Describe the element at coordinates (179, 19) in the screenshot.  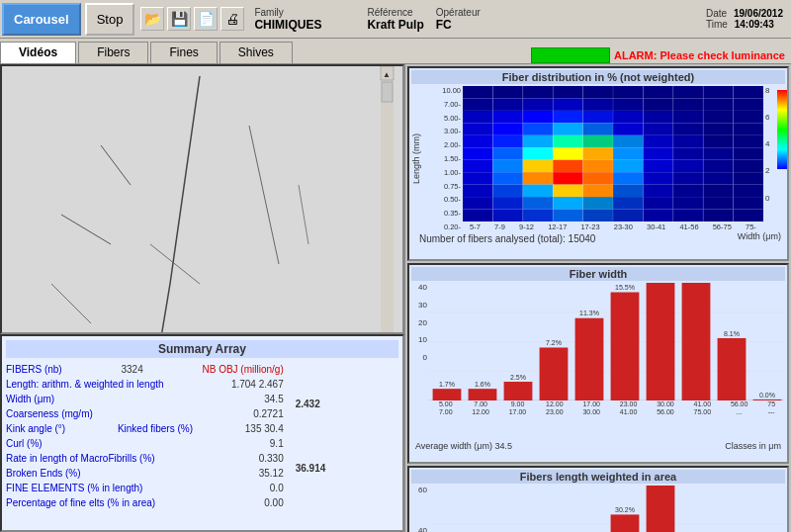
I see `save-icon: 💾` at that location.